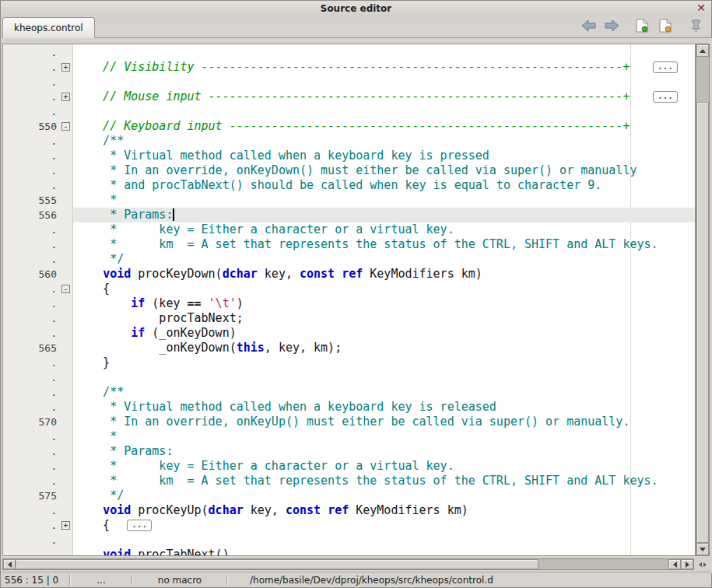  I want to click on scroll-step-left-button, so click(675, 565).